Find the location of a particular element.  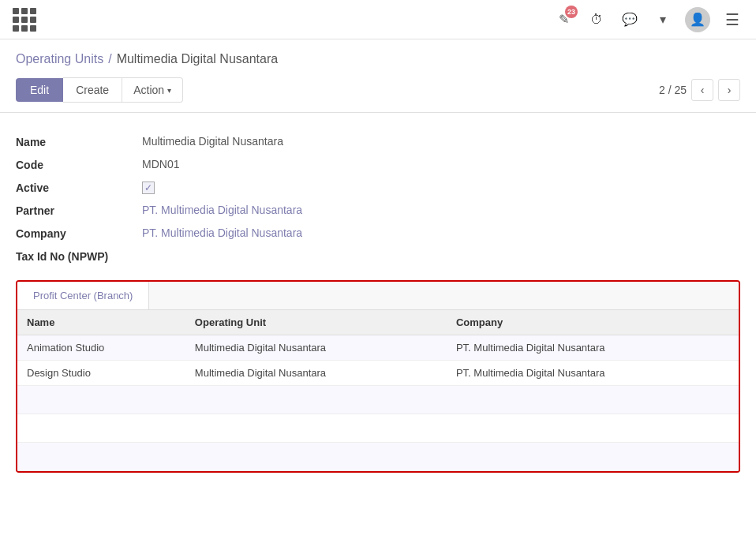

company-link: PT. Multimedia Digital Nusantara is located at coordinates (223, 233).